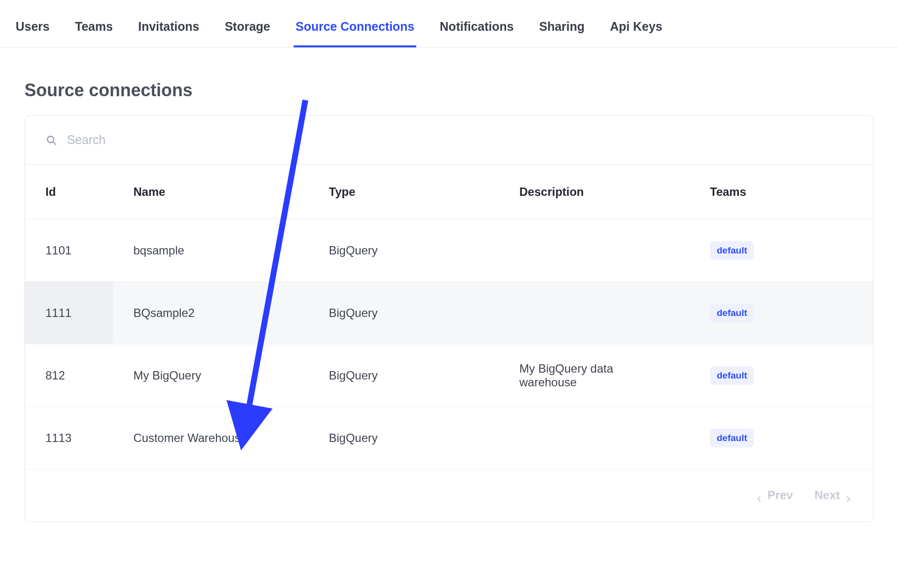 Image resolution: width=898 pixels, height=588 pixels. Describe the element at coordinates (449, 495) in the screenshot. I see `pagination: Prev Next` at that location.